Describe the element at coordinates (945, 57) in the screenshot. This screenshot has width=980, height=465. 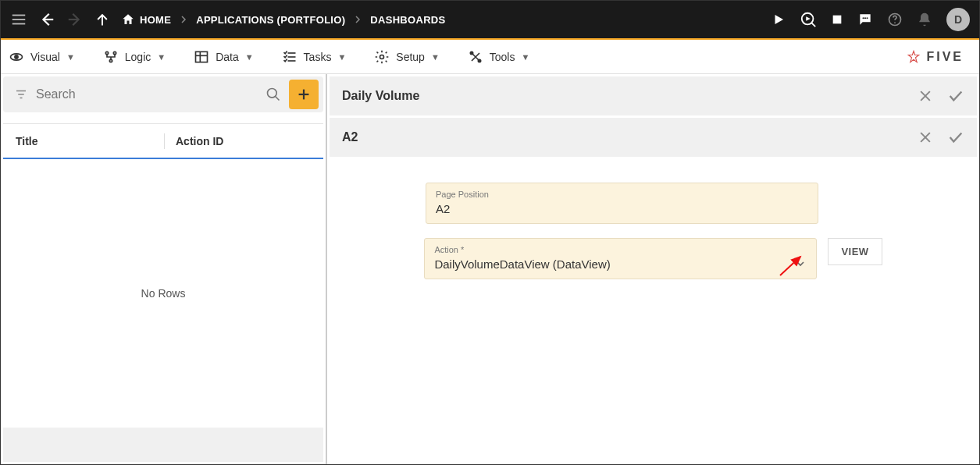
I see `brand-text: FIVE` at that location.